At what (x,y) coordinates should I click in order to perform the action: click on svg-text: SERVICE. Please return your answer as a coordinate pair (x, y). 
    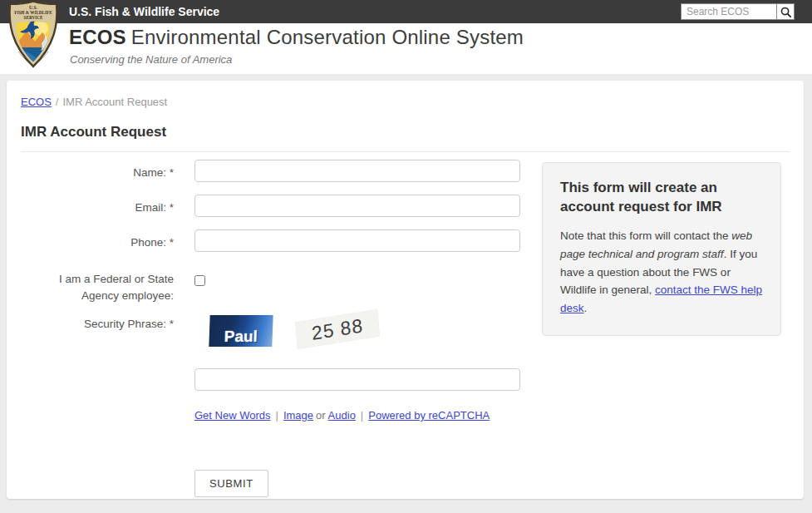
    Looking at the image, I should click on (33, 17).